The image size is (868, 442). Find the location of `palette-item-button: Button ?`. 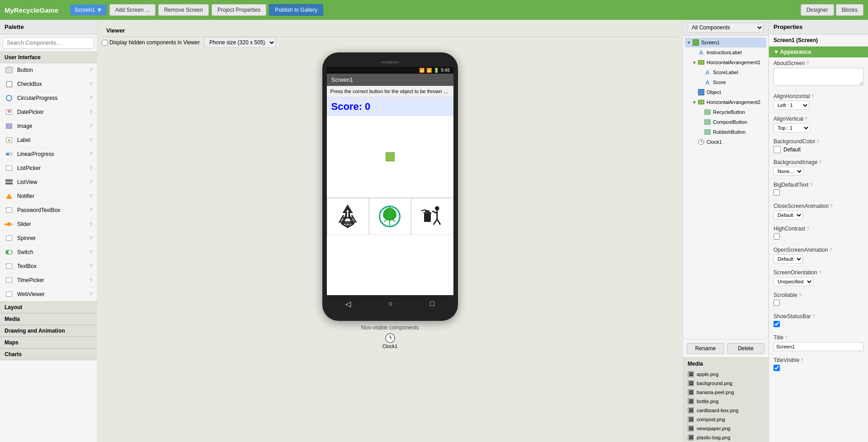

palette-item-button: Button ? is located at coordinates (48, 71).